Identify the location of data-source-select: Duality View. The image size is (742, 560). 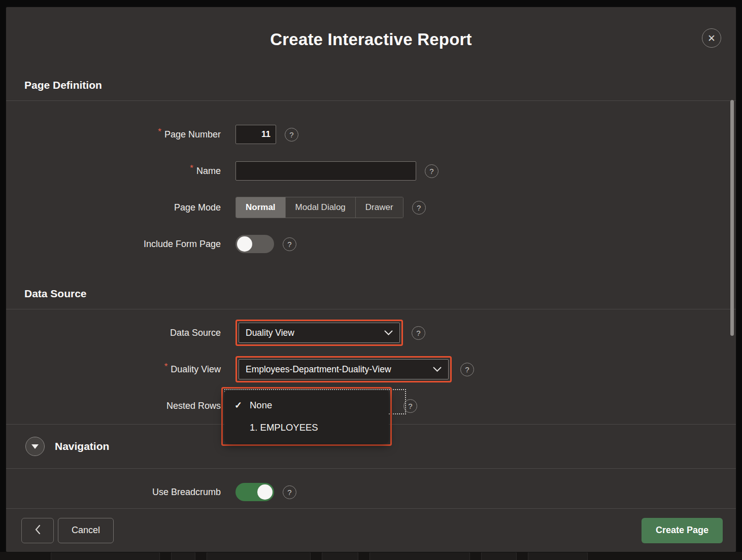
(319, 333).